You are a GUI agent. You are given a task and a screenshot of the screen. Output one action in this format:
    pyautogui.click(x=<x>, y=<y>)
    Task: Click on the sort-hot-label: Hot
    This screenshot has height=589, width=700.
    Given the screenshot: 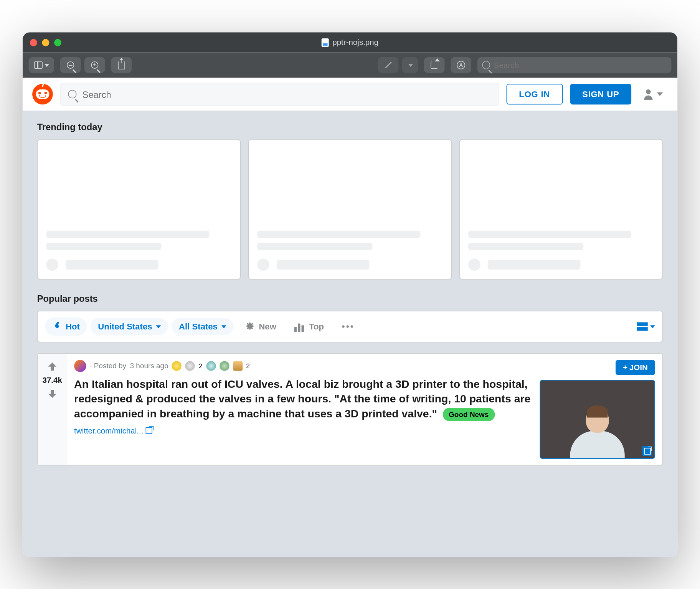 What is the action you would take?
    pyautogui.click(x=73, y=326)
    